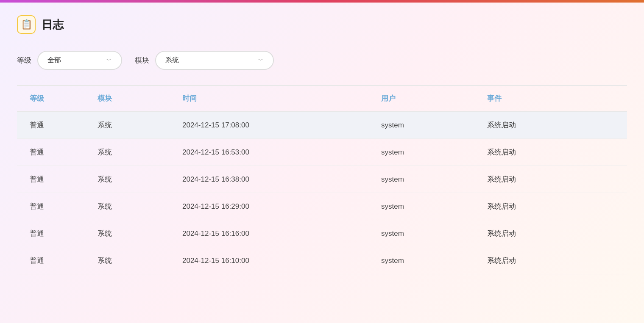  Describe the element at coordinates (322, 25) in the screenshot. I see `page-header: 📋 日志` at that location.